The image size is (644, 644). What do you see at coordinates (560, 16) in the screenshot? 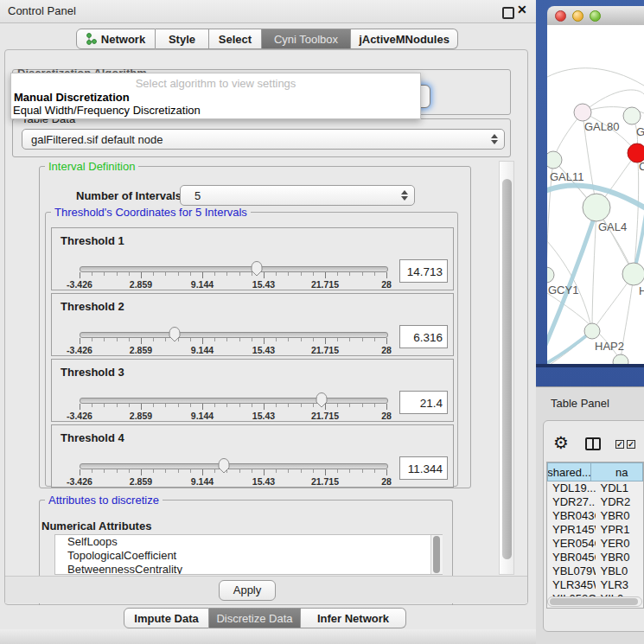
I see `close-traffic-light-icon` at bounding box center [560, 16].